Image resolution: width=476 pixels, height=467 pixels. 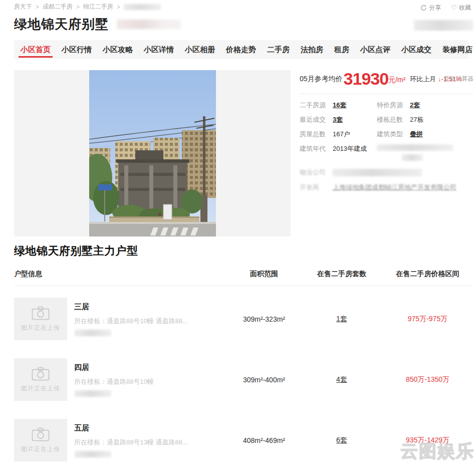 I want to click on breadcrumb-redacted-item, so click(x=142, y=7).